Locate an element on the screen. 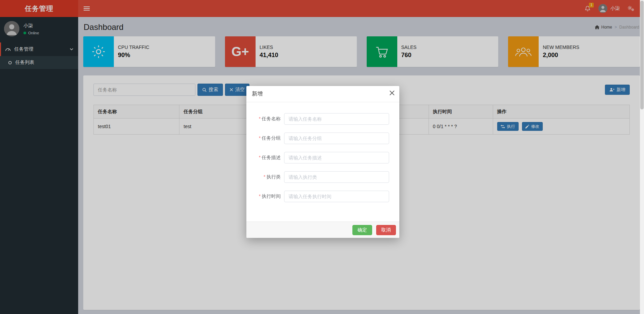  field-exec-time: *执行时间 is located at coordinates (323, 196).